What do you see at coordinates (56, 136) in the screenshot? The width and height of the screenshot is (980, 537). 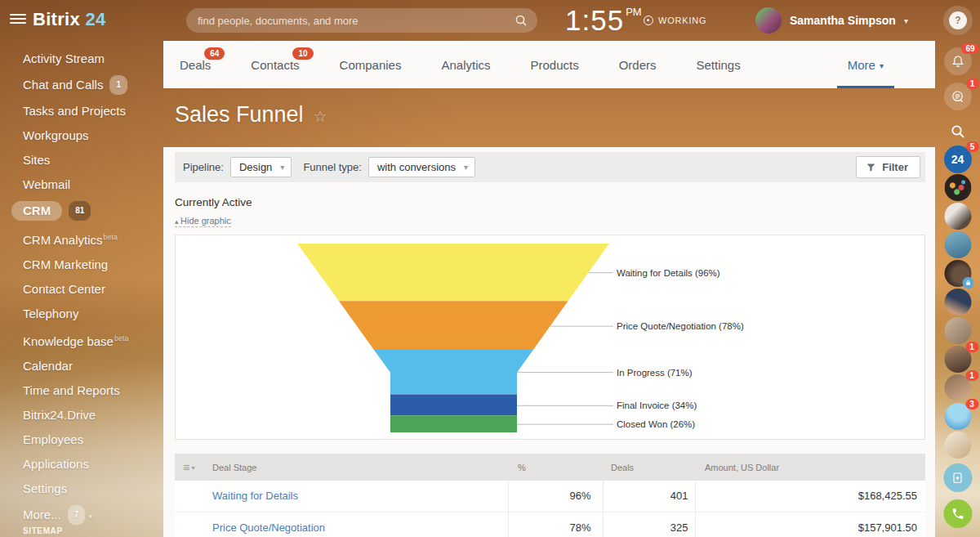 I see `sidebar-item-label: Workgroups` at bounding box center [56, 136].